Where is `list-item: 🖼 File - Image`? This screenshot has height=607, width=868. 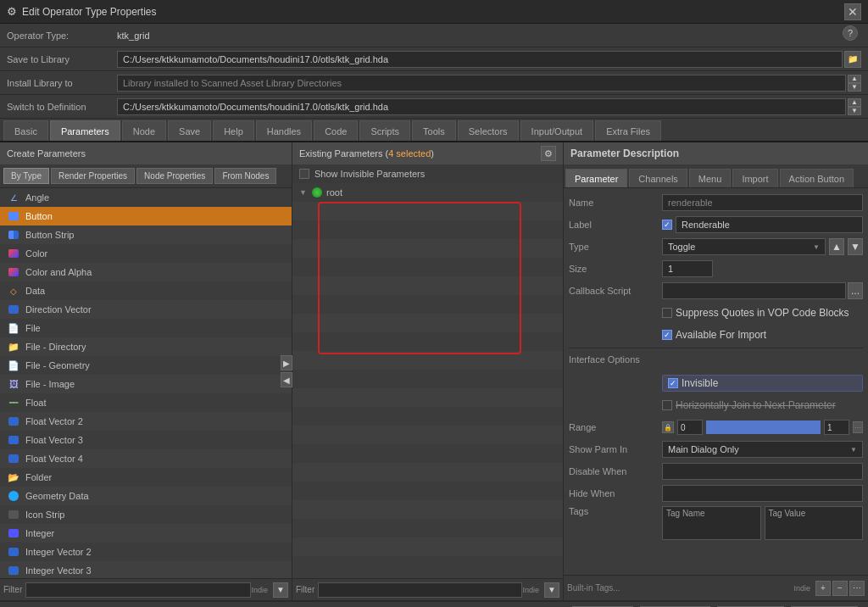 list-item: 🖼 File - Image is located at coordinates (146, 384).